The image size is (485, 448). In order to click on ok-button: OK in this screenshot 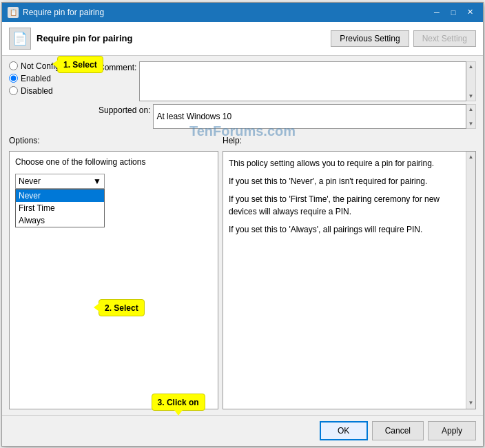, I will do `click(344, 431)`.